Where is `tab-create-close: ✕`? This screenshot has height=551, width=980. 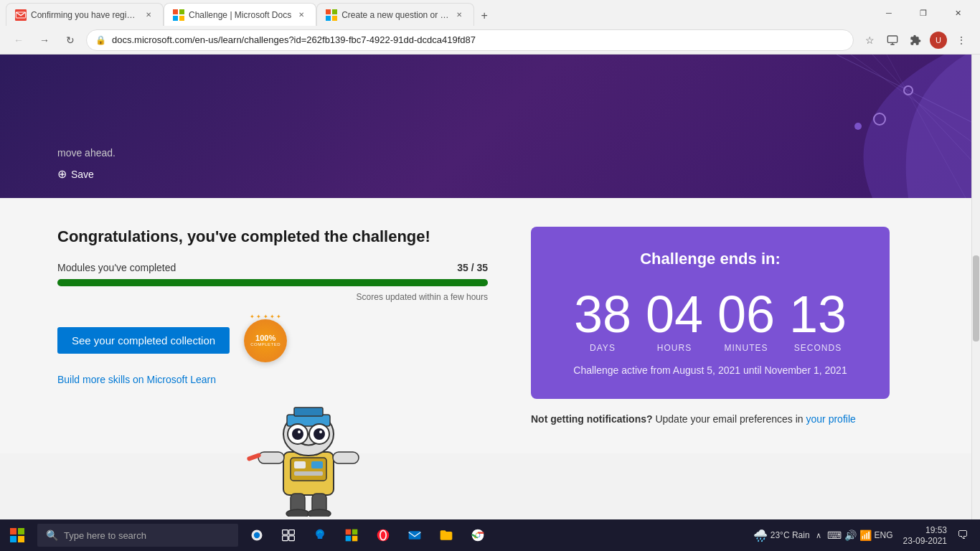 tab-create-close: ✕ is located at coordinates (459, 15).